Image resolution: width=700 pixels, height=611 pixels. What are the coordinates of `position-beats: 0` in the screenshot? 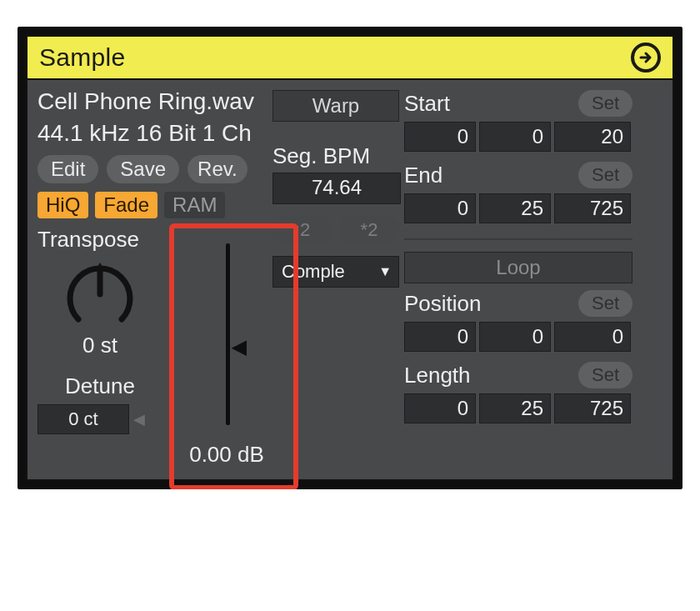 It's located at (515, 337).